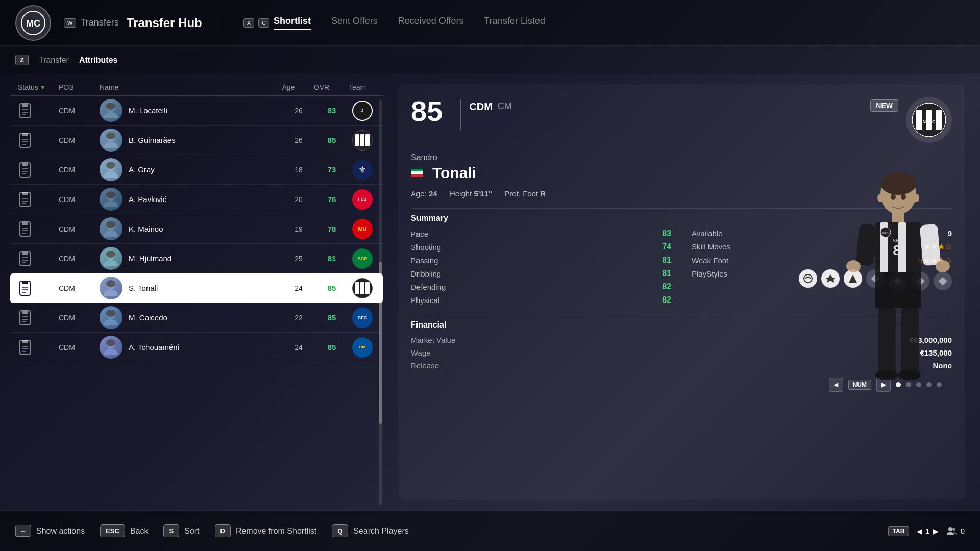 The width and height of the screenshot is (980, 551). I want to click on tab-sent-offers: Sent Offers, so click(354, 23).